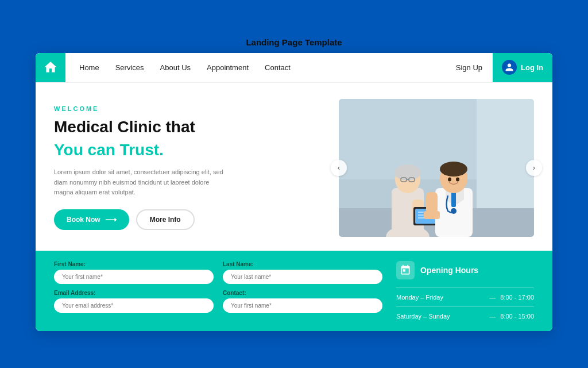 This screenshot has width=588, height=368. What do you see at coordinates (436, 168) in the screenshot?
I see `hero-image-area: ‹` at bounding box center [436, 168].